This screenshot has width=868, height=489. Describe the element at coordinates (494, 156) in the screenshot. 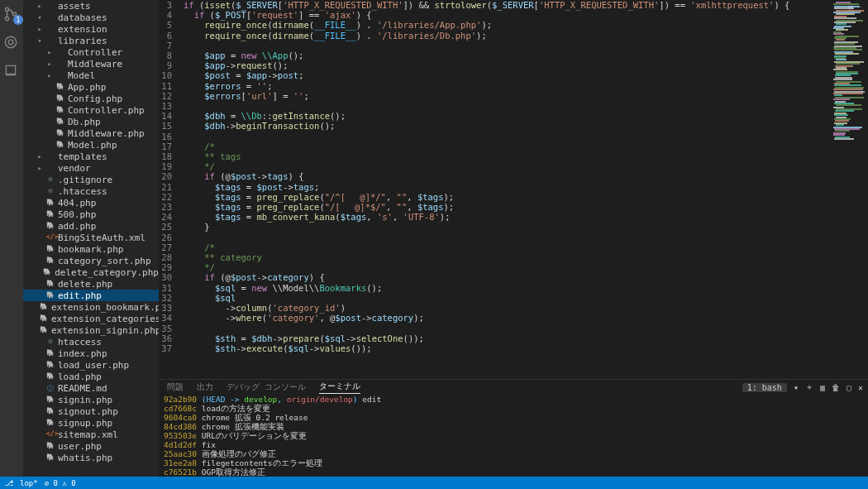

I see `code-line: 18 ** tags` at that location.